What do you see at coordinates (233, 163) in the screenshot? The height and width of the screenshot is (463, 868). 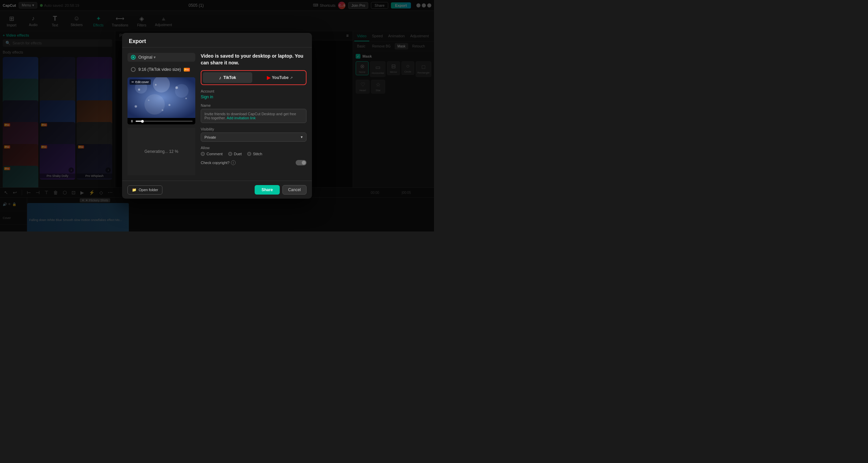 I see `info-icon: i` at bounding box center [233, 163].